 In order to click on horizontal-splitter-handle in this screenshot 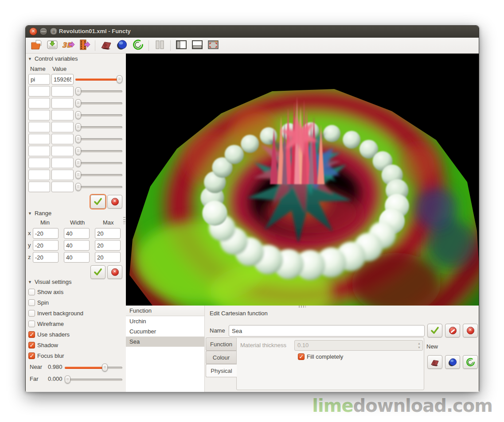, I will do `click(302, 306)`.